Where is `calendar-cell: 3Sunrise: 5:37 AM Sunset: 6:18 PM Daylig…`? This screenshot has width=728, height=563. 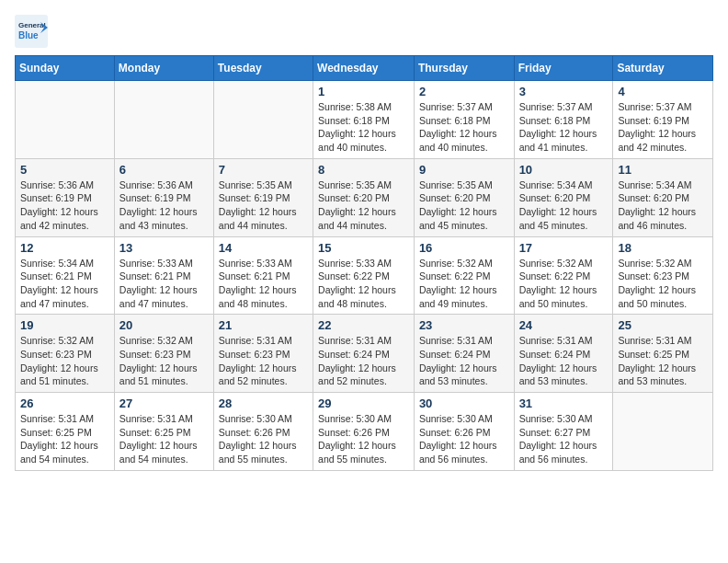
calendar-cell: 3Sunrise: 5:37 AM Sunset: 6:18 PM Daylig… is located at coordinates (563, 120).